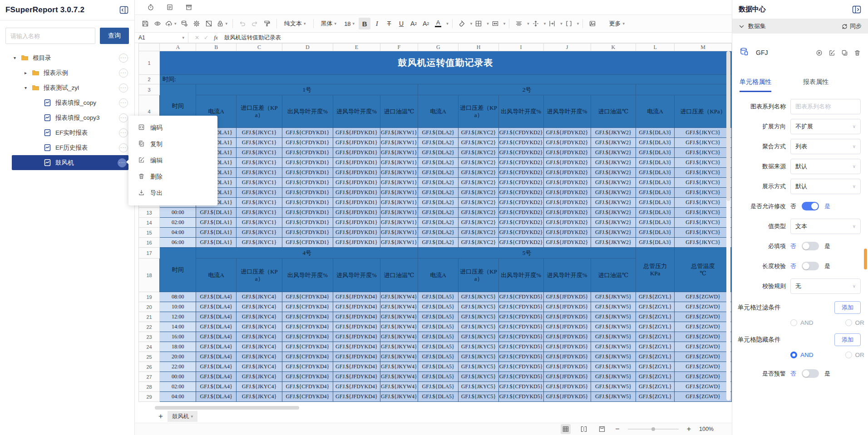 The height and width of the screenshot is (435, 868). What do you see at coordinates (197, 38) in the screenshot?
I see `cancel-icon: ✕` at bounding box center [197, 38].